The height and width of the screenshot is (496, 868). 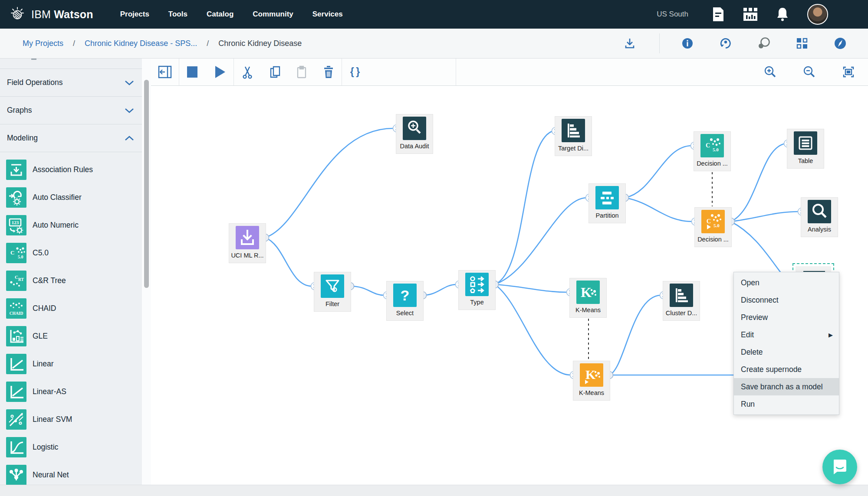 I want to click on palette-item-association-rules: Association Rules, so click(x=71, y=170).